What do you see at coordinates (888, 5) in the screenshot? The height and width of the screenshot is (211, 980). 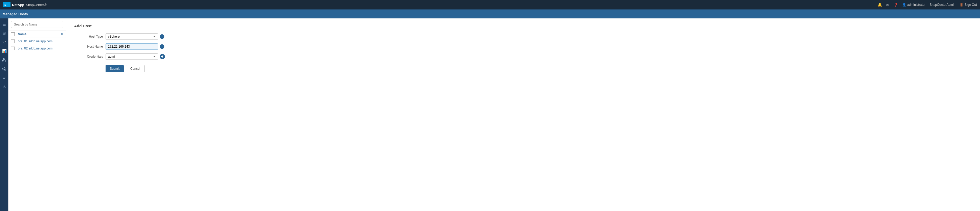 I see `mail-icon: ✉` at bounding box center [888, 5].